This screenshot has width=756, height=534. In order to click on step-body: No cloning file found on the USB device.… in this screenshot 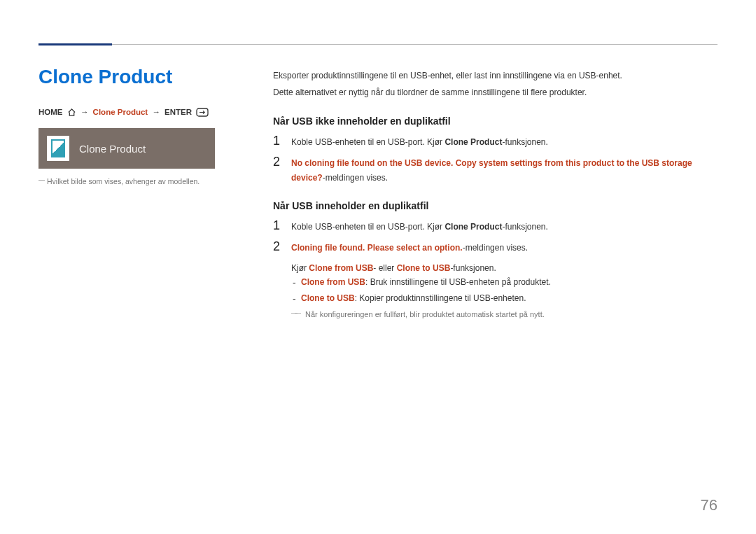, I will do `click(504, 169)`.